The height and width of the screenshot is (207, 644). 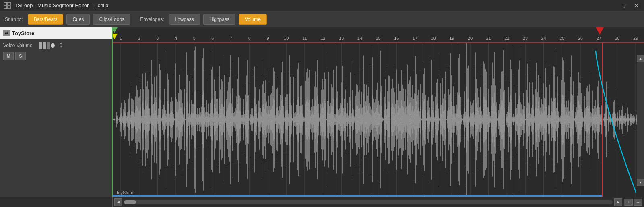 What do you see at coordinates (139, 38) in the screenshot?
I see `ruler-number-2: 2` at bounding box center [139, 38].